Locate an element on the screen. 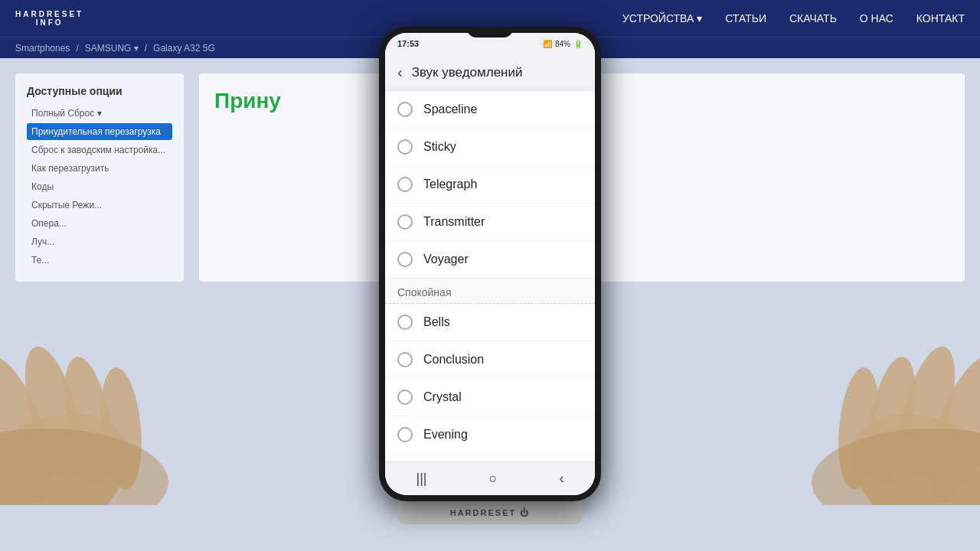 The width and height of the screenshot is (980, 551). back-button: ‹ is located at coordinates (400, 72).